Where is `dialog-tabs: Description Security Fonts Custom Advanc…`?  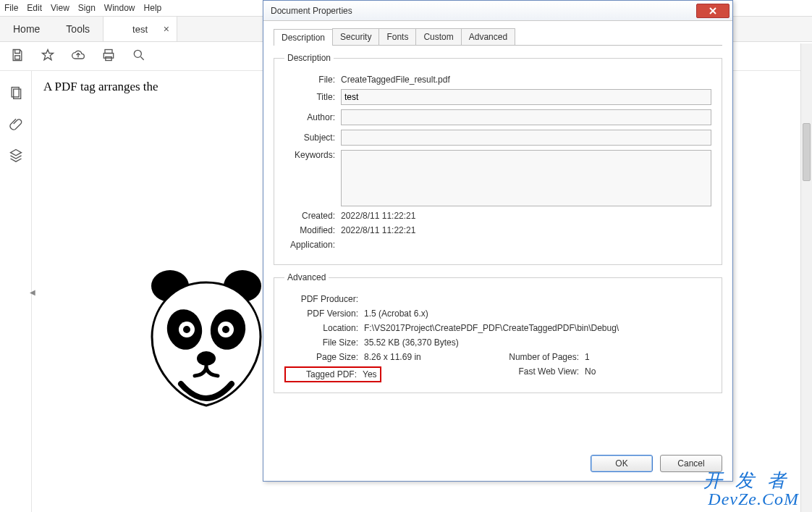 dialog-tabs: Description Security Fonts Custom Advanc… is located at coordinates (498, 37).